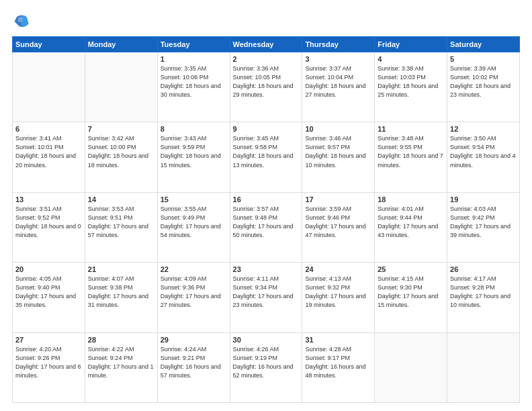  Describe the element at coordinates (339, 87) in the screenshot. I see `calendar-day-cell: 3Sunrise: 3:37 AM Sunset: 10:04 PM Dayli…` at that location.